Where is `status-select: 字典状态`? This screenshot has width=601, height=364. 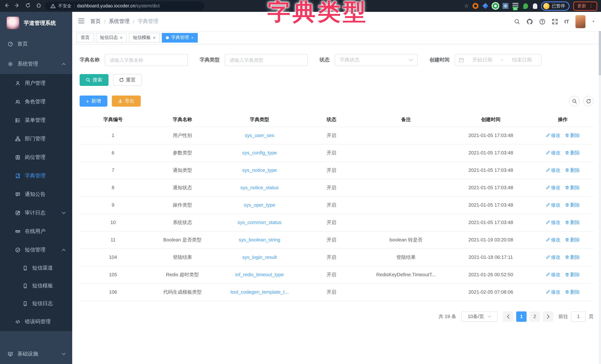
status-select: 字典状态 is located at coordinates (376, 60).